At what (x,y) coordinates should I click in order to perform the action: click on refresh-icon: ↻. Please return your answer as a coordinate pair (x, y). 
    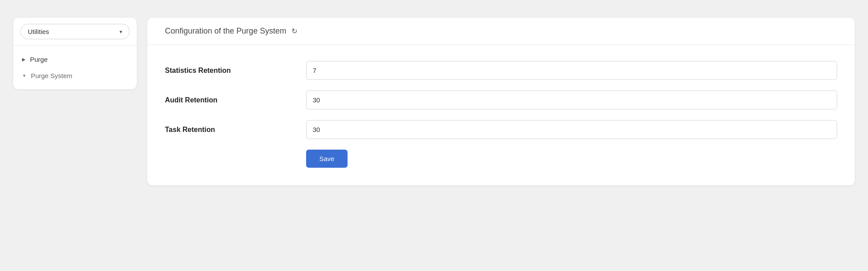
    Looking at the image, I should click on (295, 31).